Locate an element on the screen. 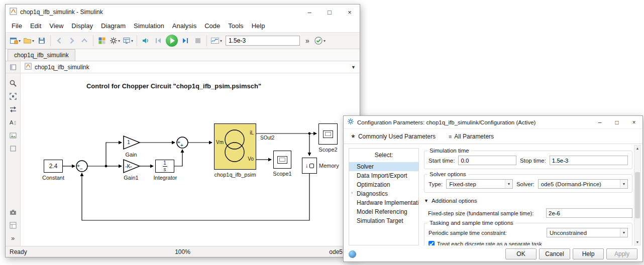 Image resolution: width=644 pixels, height=265 pixels. tree-item-diagnostics: ›Diagnostics is located at coordinates (384, 194).